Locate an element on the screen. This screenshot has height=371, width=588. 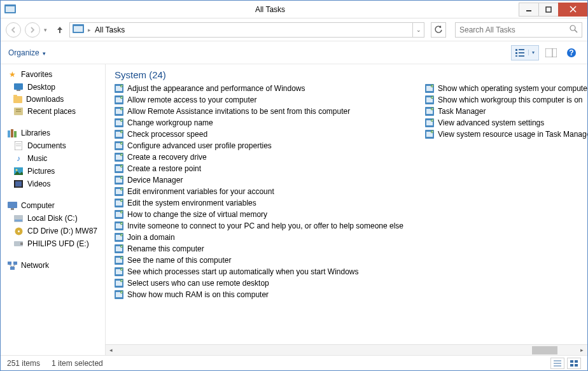
task-item: View system resource usage in Task Manag… is located at coordinates (505, 134).